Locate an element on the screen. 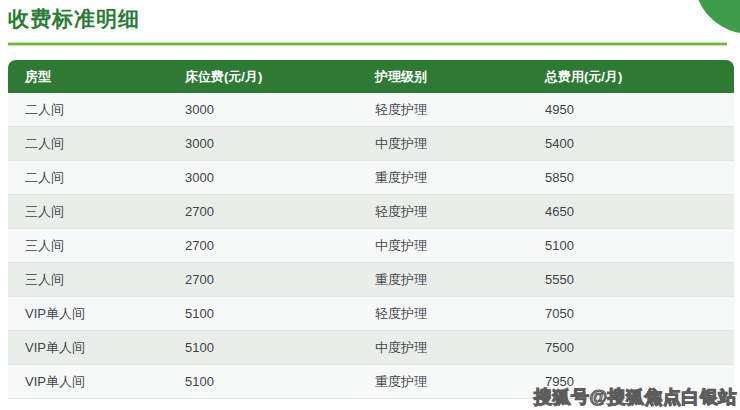  header-row: 房型 床位费(元/月) 护理级别 总费用(元/月) is located at coordinates (371, 76).